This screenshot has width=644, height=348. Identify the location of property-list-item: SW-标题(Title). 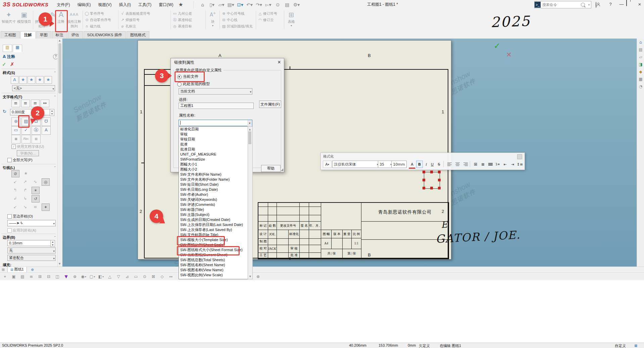
(215, 210).